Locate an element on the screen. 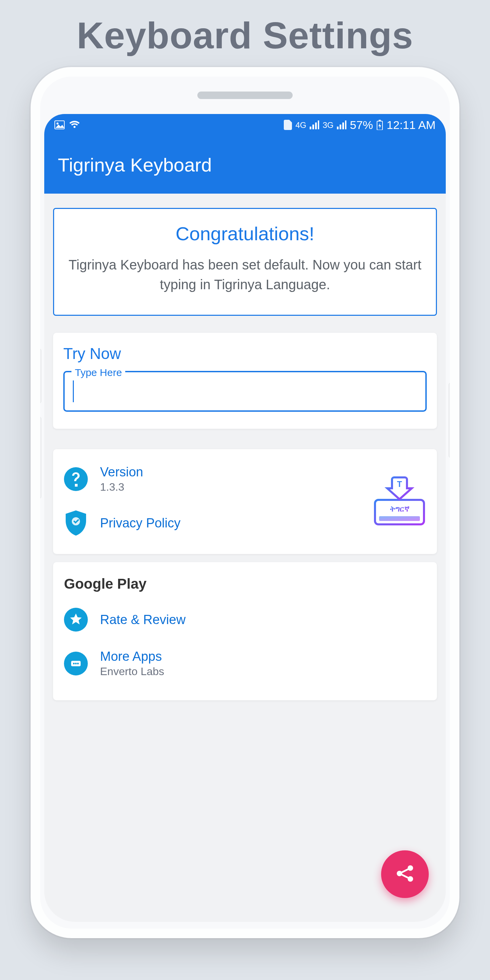  power-button is located at coordinates (451, 420).